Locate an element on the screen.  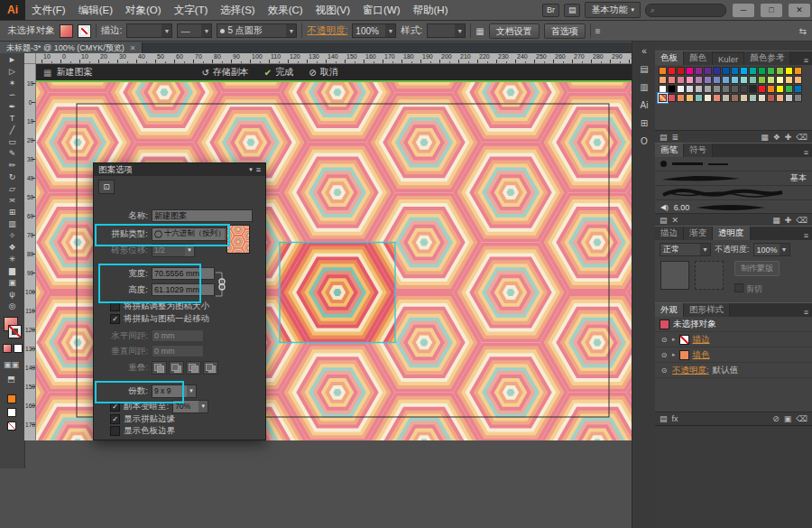
panel-menu-icon: ≡ is located at coordinates (258, 170).